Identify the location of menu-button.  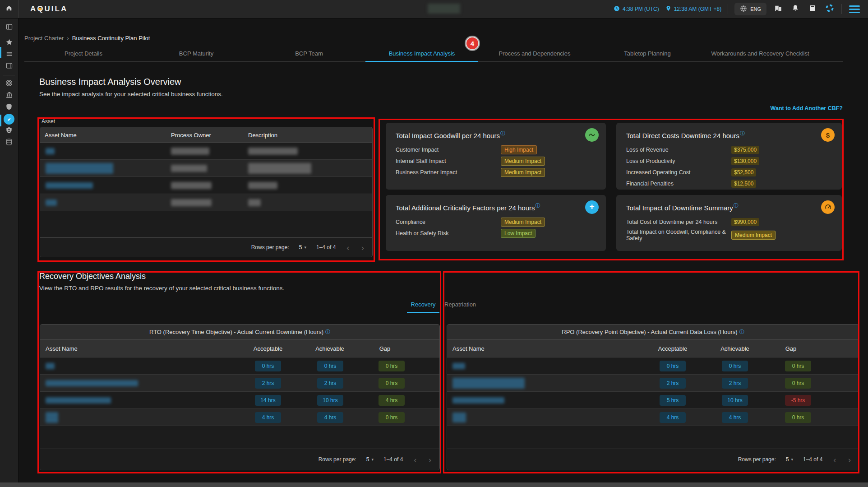
(854, 9).